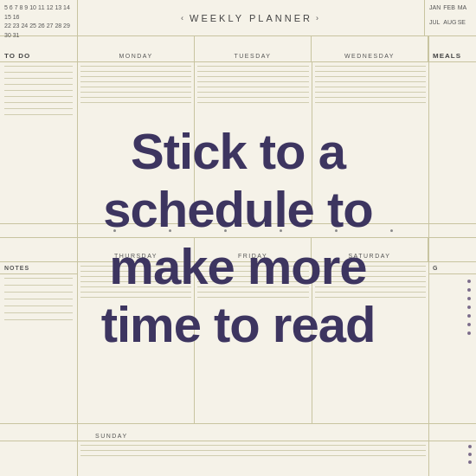 This screenshot has height=476, width=476. Describe the element at coordinates (238, 459) in the screenshot. I see `sunday-body` at that location.